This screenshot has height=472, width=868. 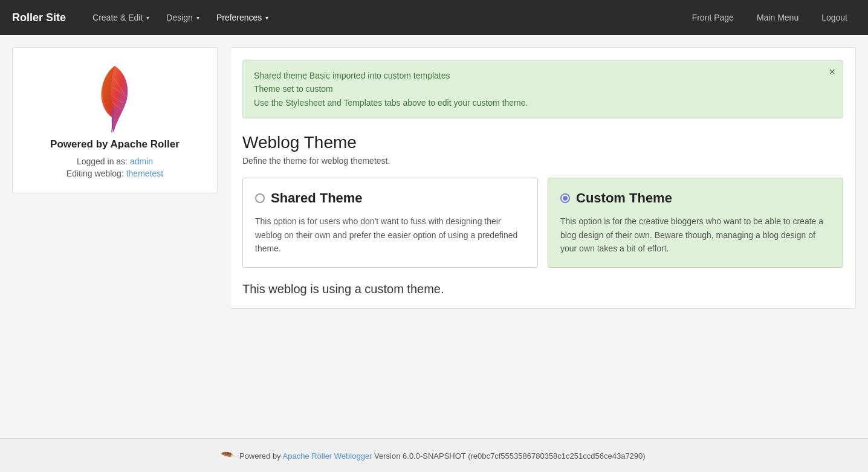 What do you see at coordinates (260, 198) in the screenshot?
I see `shared-theme-radio` at bounding box center [260, 198].